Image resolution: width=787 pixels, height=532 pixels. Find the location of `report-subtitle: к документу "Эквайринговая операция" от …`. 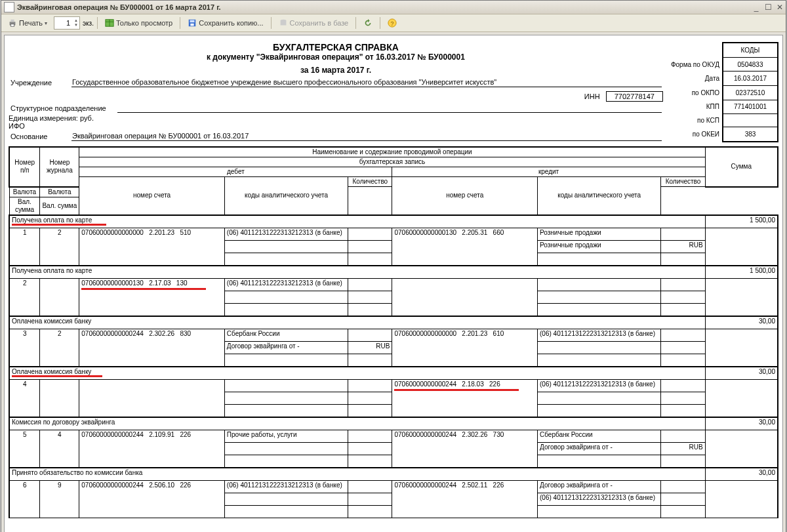

report-subtitle: к документу "Эквайринговая операция" от … is located at coordinates (336, 57).